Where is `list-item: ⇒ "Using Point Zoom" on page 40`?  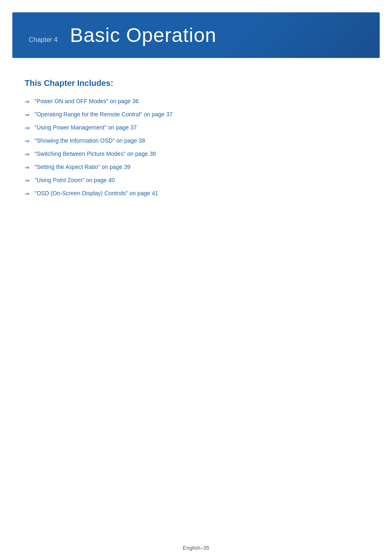 list-item: ⇒ "Using Point Zoom" on page 40 is located at coordinates (196, 180).